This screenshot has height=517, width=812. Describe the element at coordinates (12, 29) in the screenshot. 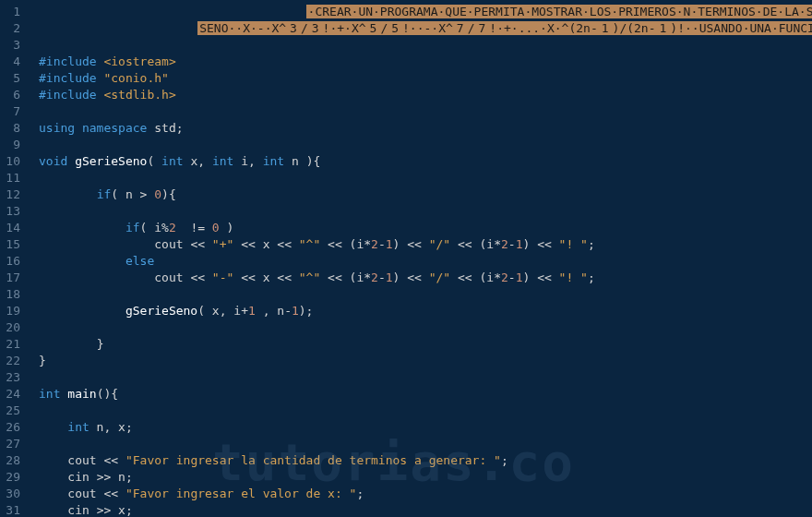

I see `line-number: 2` at that location.